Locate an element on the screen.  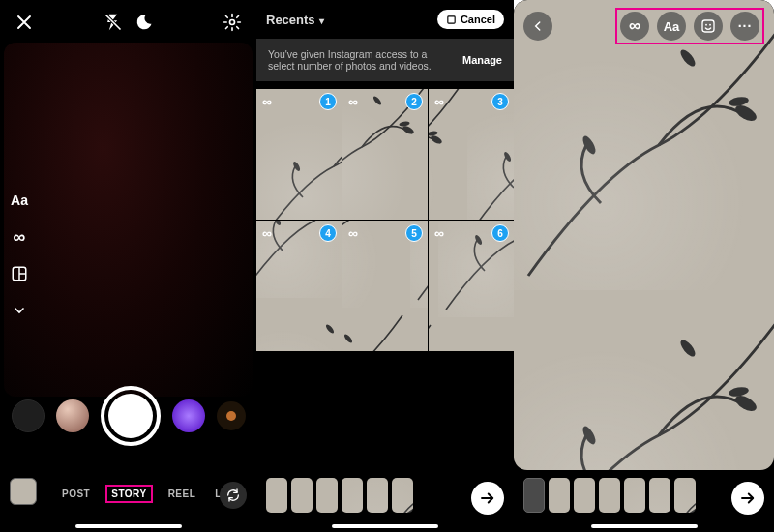
flash-off-icon is located at coordinates (113, 22).